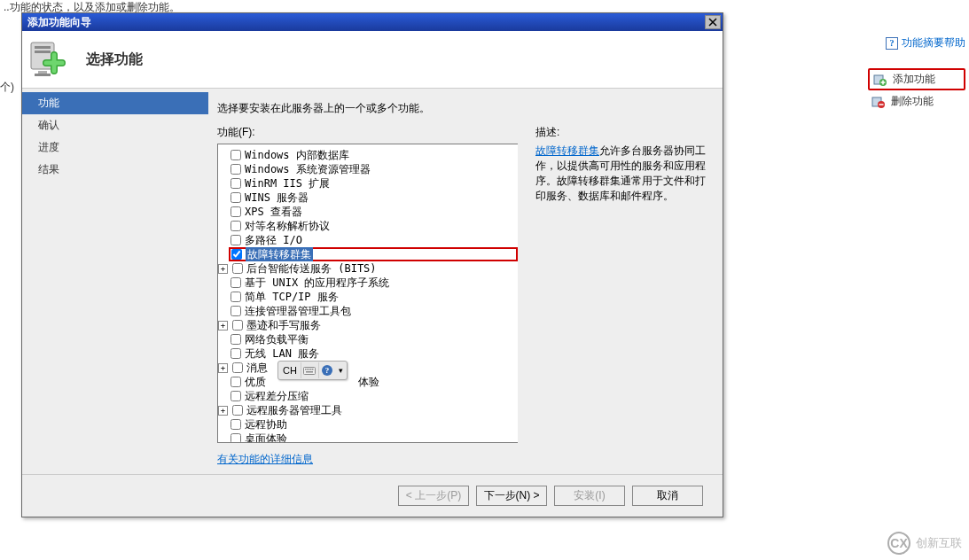 The image size is (969, 560). Describe the element at coordinates (374, 438) in the screenshot. I see `feature-item: 桌面体验` at that location.